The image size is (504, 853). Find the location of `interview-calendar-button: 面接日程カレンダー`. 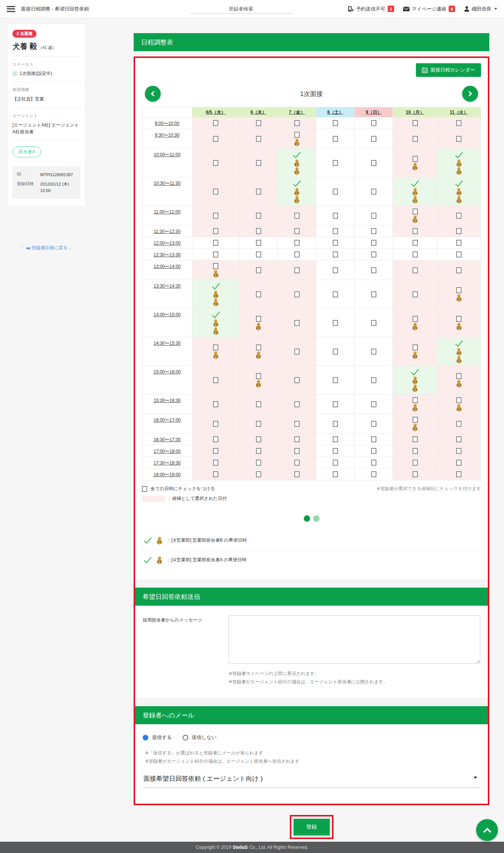

interview-calendar-button: 面接日程カレンダー is located at coordinates (449, 70).